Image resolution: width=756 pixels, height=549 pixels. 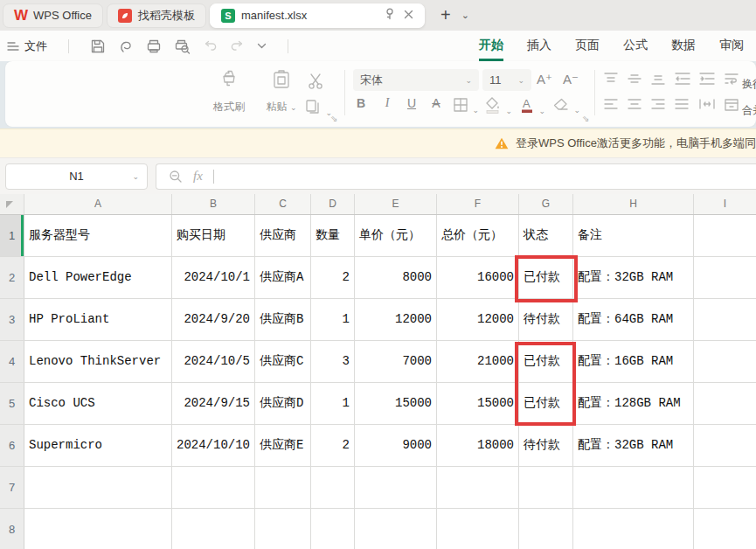 What do you see at coordinates (683, 45) in the screenshot?
I see `ribbon-tab-data: 数据` at bounding box center [683, 45].